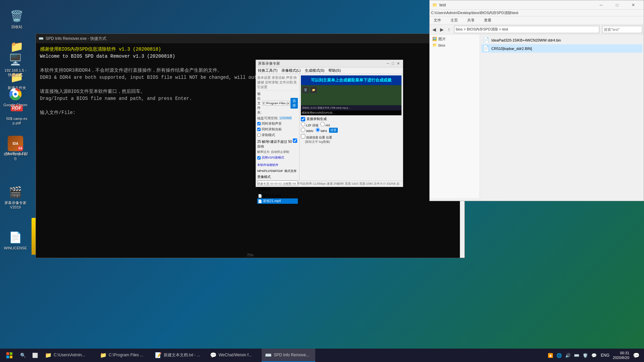  What do you see at coordinates (617, 5) in the screenshot?
I see `explorer-maximize-btn: □` at bounding box center [617, 5].